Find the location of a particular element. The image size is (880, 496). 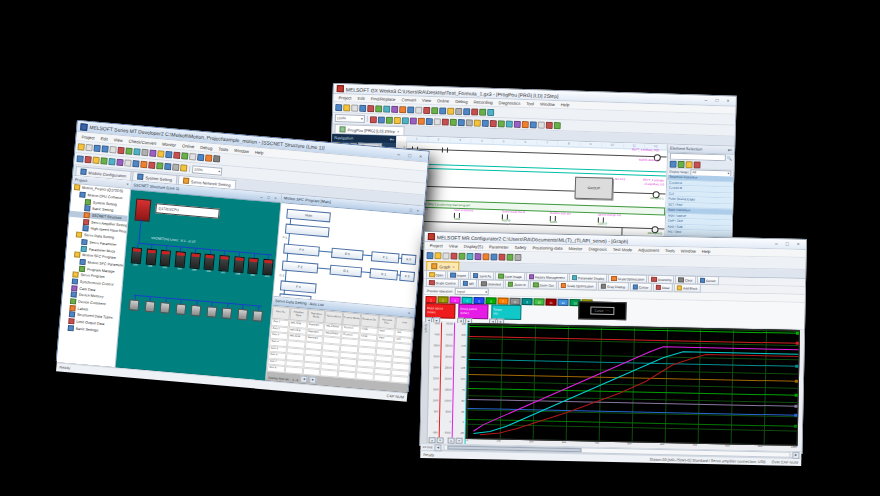

mr-menu-item: Tools is located at coordinates (670, 250).